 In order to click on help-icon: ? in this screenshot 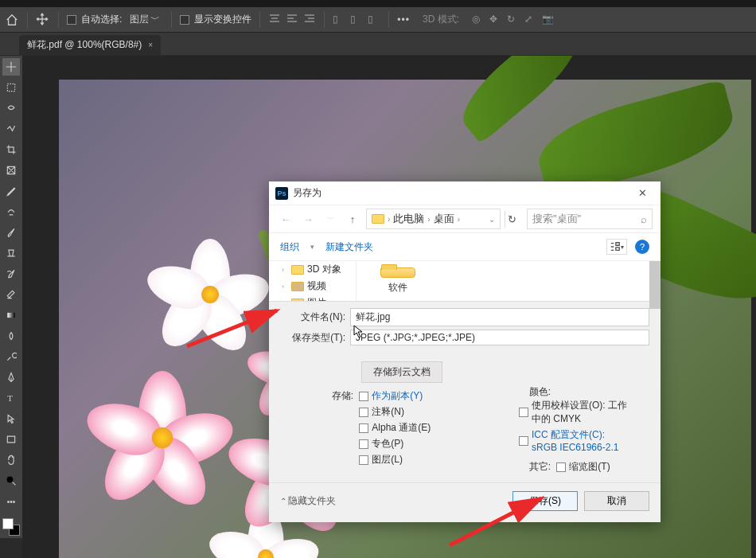, I will do `click(642, 247)`.